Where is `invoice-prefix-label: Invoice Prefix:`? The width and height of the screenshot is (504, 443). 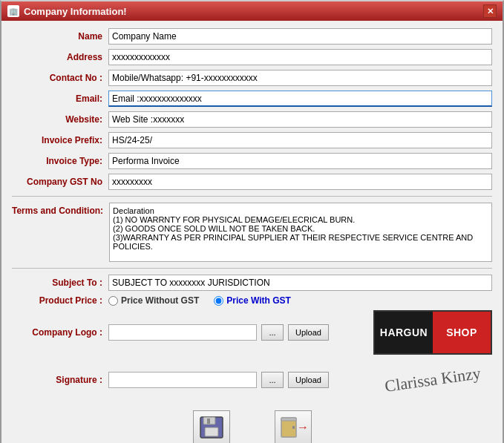 invoice-prefix-label: Invoice Prefix: is located at coordinates (60, 140).